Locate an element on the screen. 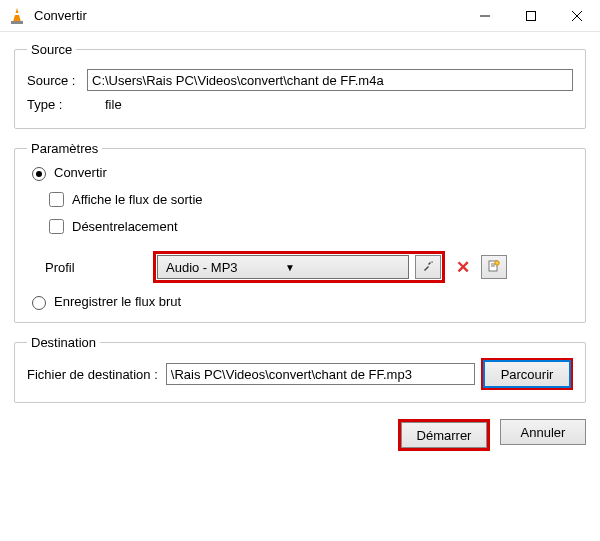  start-highlight: Démarrer is located at coordinates (444, 435).